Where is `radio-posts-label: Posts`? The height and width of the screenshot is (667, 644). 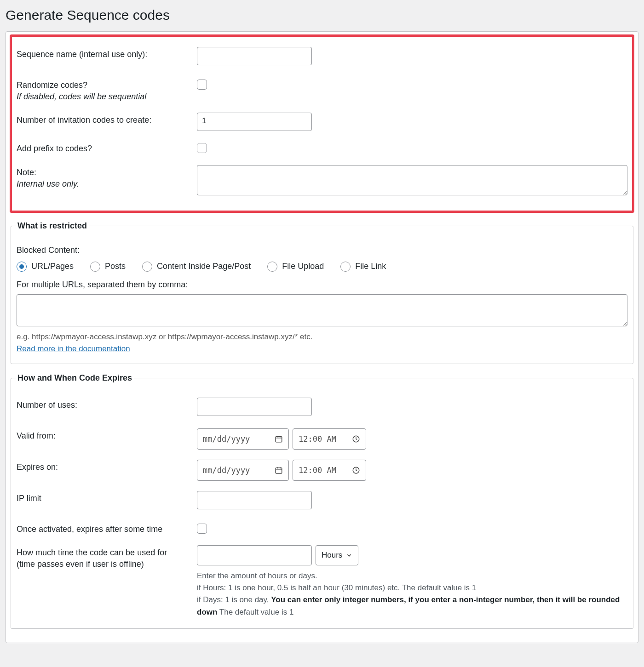
radio-posts-label: Posts is located at coordinates (115, 267).